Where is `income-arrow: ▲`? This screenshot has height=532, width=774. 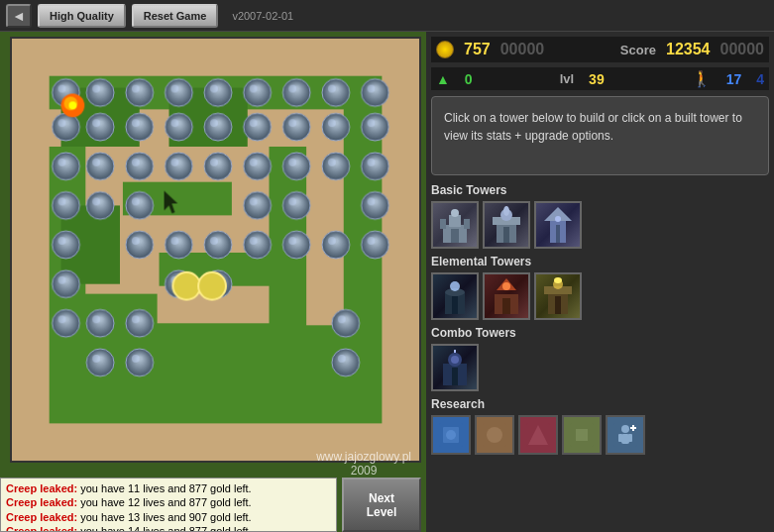
income-arrow: ▲ is located at coordinates (443, 79).